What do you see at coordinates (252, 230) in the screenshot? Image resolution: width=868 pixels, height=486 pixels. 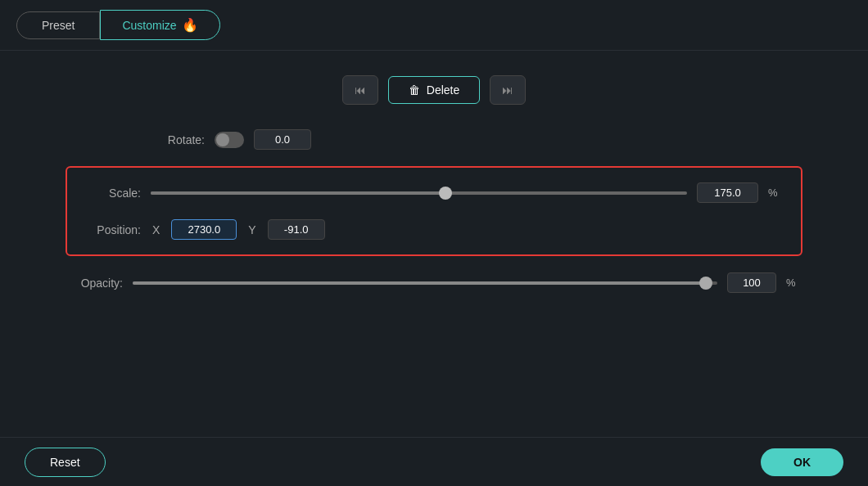 I see `y-axis-label: Y` at bounding box center [252, 230].